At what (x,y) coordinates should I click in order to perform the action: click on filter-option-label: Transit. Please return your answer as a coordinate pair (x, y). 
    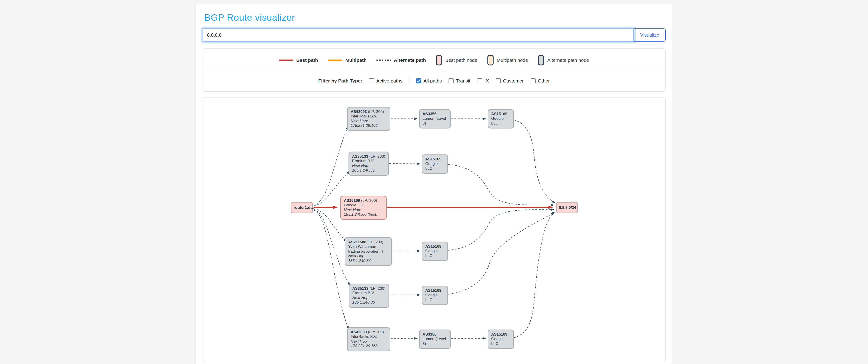
    Looking at the image, I should click on (463, 81).